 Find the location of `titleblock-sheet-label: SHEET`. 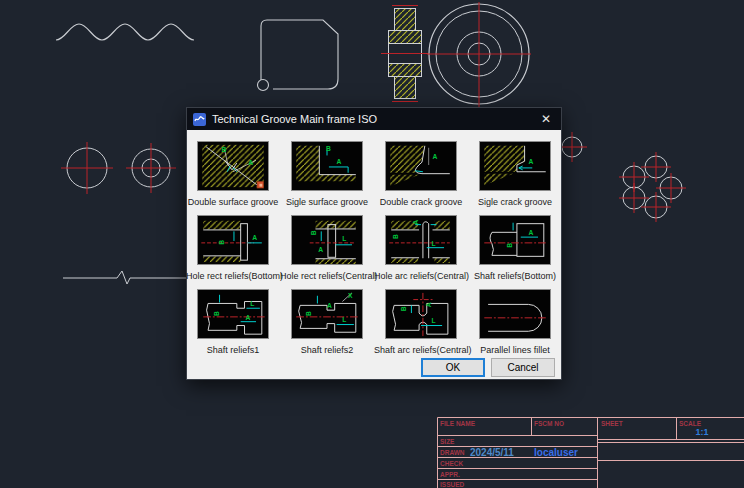

titleblock-sheet-label: SHEET is located at coordinates (612, 424).